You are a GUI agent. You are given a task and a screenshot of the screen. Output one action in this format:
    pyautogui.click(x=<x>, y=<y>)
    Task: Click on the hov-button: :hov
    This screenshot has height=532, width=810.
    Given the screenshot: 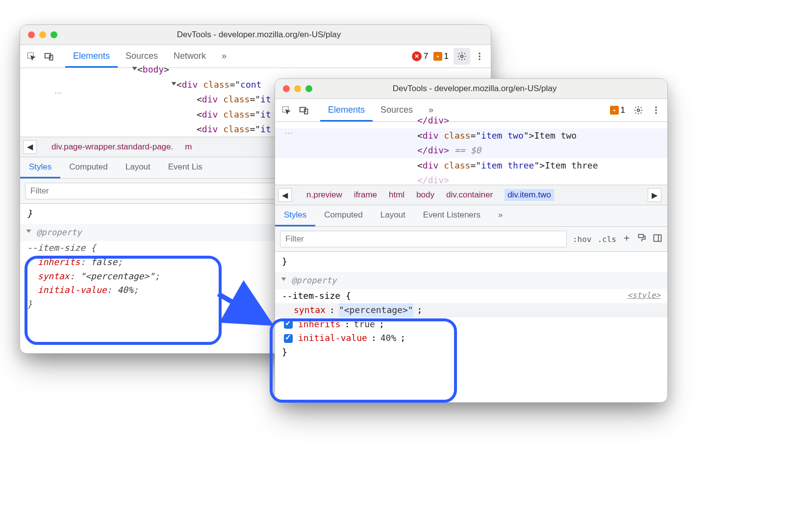 What is the action you would take?
    pyautogui.click(x=582, y=239)
    